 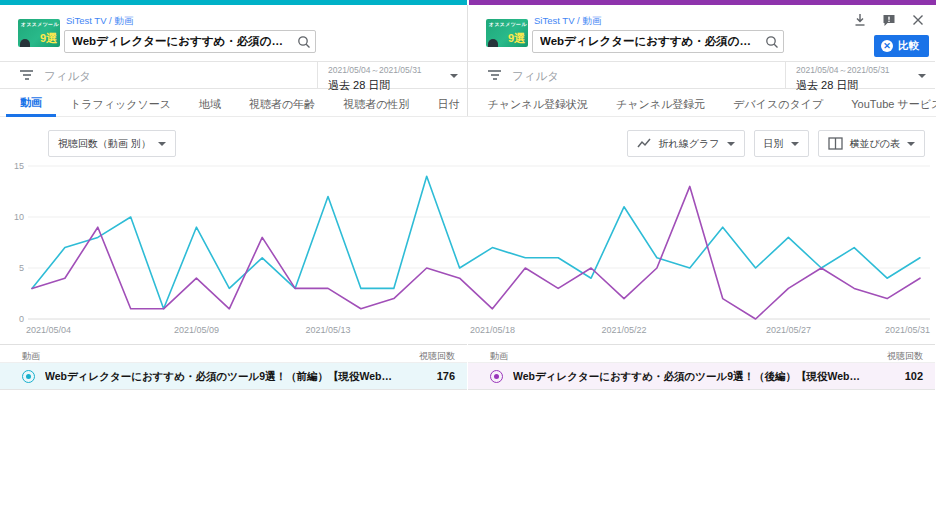 I want to click on tab-video: 動画, so click(x=31, y=104).